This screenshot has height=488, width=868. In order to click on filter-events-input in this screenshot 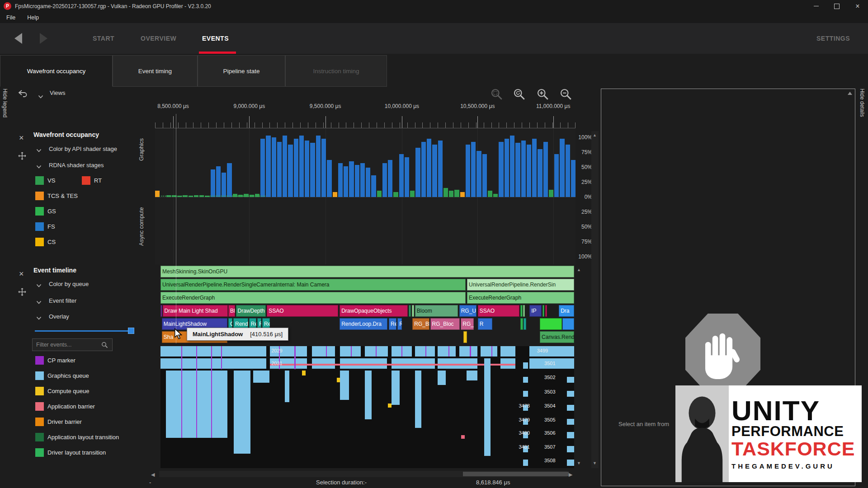, I will do `click(72, 345)`.